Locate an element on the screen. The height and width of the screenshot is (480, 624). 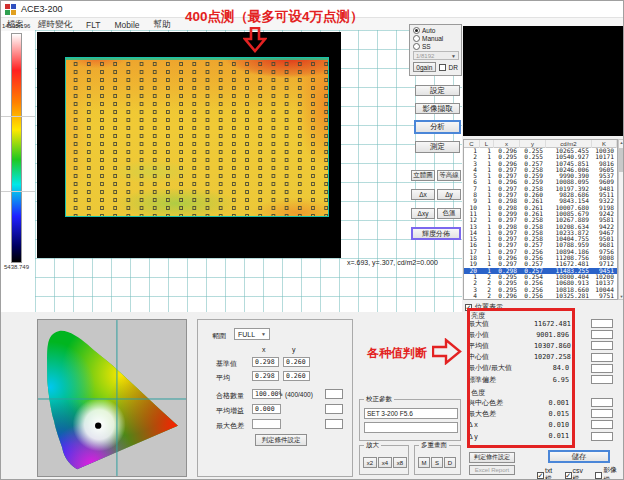
menu-item: Mobile is located at coordinates (126, 25).